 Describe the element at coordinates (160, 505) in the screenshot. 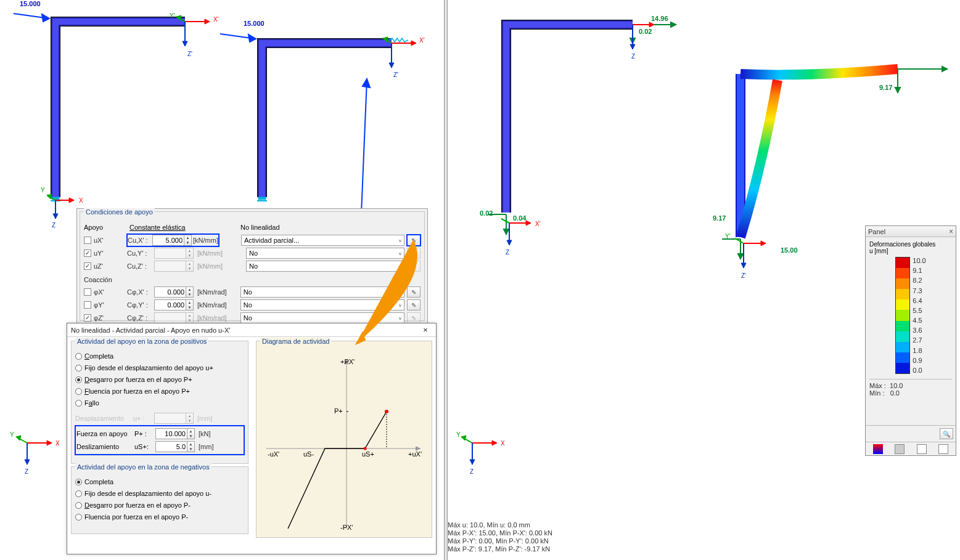

I see `radio-neg-desgarro: Desgarro por fuerza en el apoyo P-` at that location.